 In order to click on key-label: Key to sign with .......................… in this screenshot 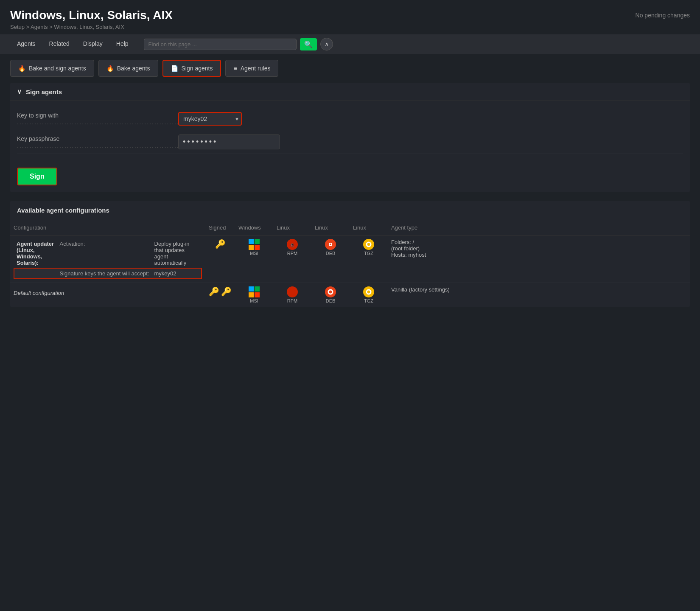, I will do `click(98, 119)`.